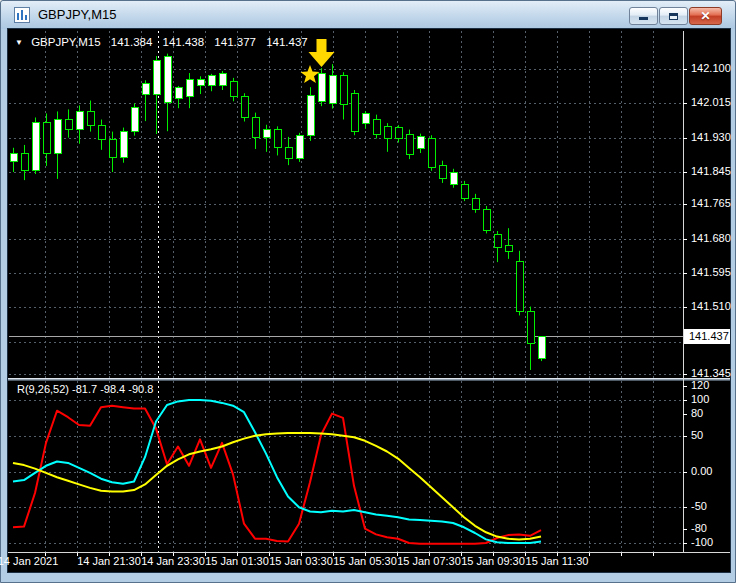 Image resolution: width=736 pixels, height=583 pixels. Describe the element at coordinates (78, 14) in the screenshot. I see `window-title: GBPJPY,M15` at that location.